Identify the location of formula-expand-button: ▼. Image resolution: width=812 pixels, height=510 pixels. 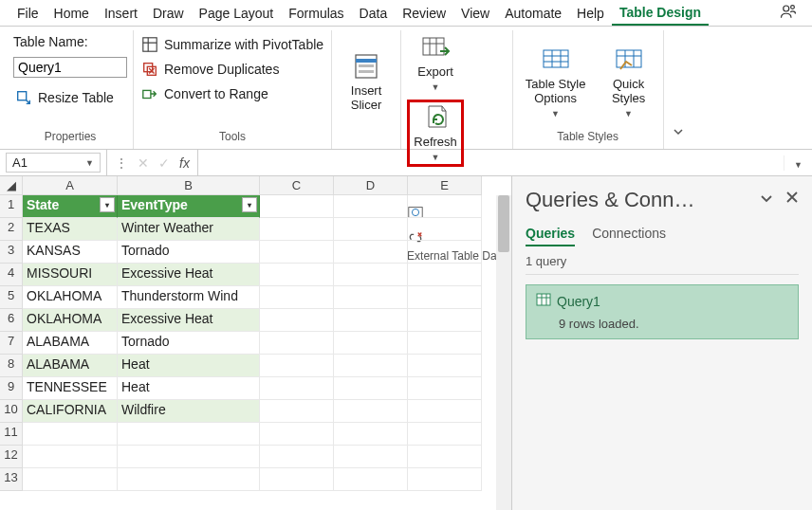
(798, 163).